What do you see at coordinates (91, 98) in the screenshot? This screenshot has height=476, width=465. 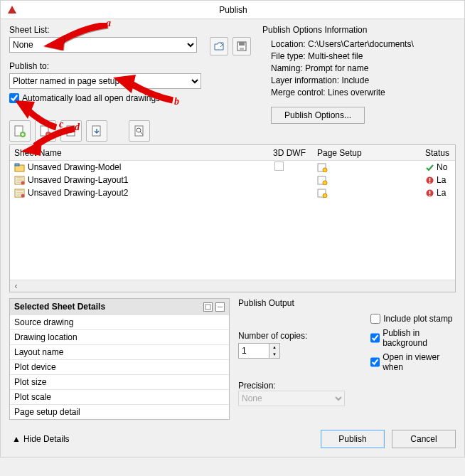 I see `auto-load-label: Automatically load all open drawings` at bounding box center [91, 98].